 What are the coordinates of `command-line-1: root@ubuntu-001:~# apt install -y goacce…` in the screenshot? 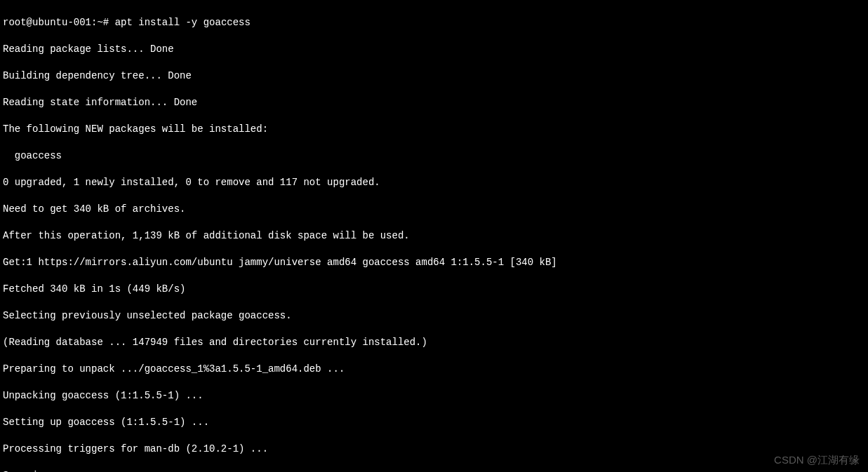 It's located at (434, 22).